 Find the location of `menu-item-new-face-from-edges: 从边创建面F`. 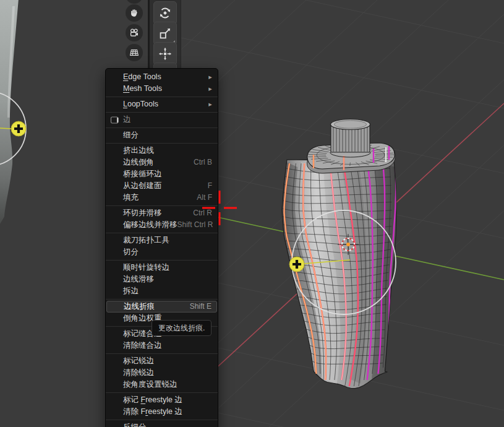

menu-item-new-face-from-edges: 从边创建面F is located at coordinates (162, 186).